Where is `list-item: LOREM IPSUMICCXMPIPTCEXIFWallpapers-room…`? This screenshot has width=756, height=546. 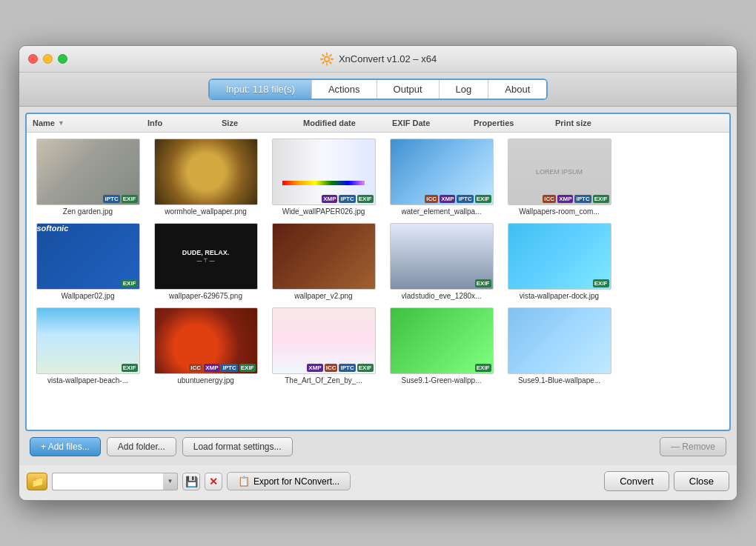
list-item: LOREM IPSUMICCXMPIPTCEXIFWallpapers-room… is located at coordinates (559, 177).